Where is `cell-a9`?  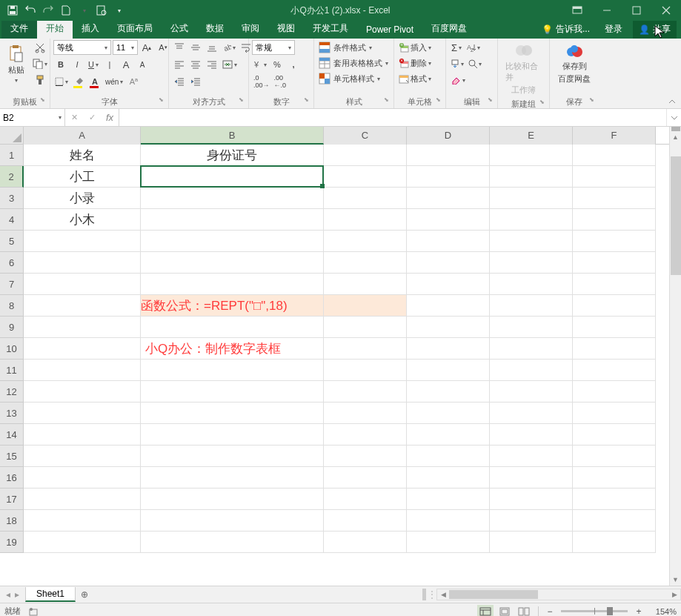 cell-a9 is located at coordinates (82, 328).